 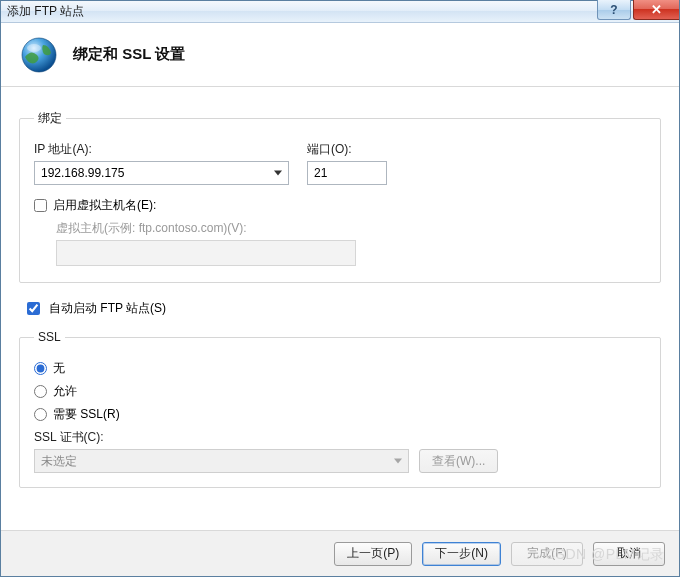 I want to click on ip-address-value: 192.168.99.175, so click(x=82, y=173).